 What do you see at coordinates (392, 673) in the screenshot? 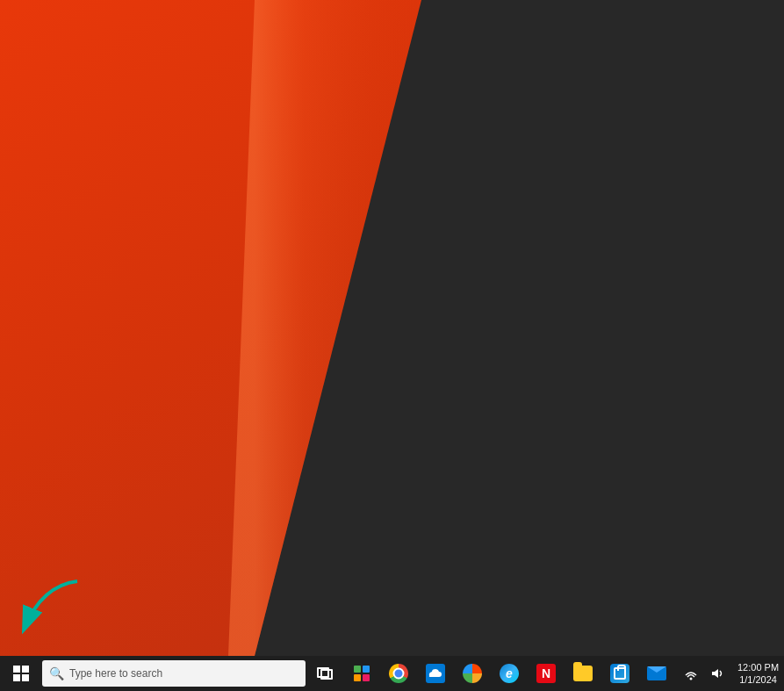
I see `taskbar: 🔍 Type here to search e N` at bounding box center [392, 673].